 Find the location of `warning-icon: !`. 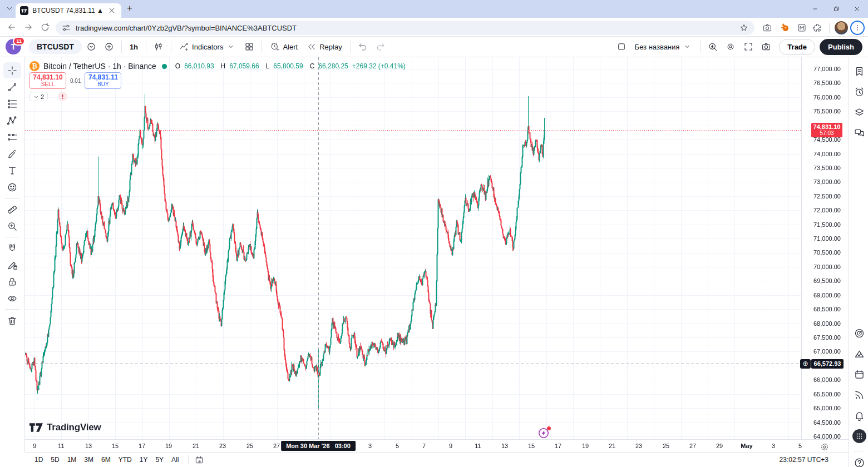

warning-icon: ! is located at coordinates (62, 97).